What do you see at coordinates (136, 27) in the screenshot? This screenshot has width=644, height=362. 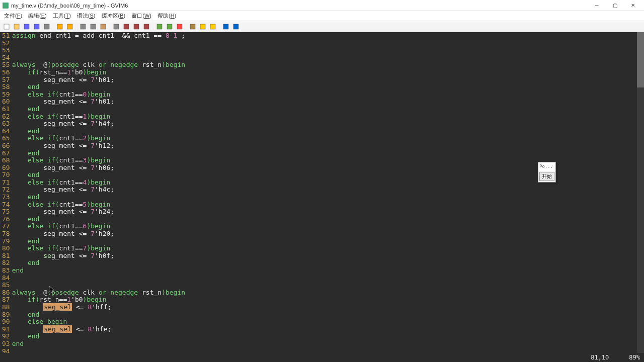 I see `findprev-icon` at bounding box center [136, 27].